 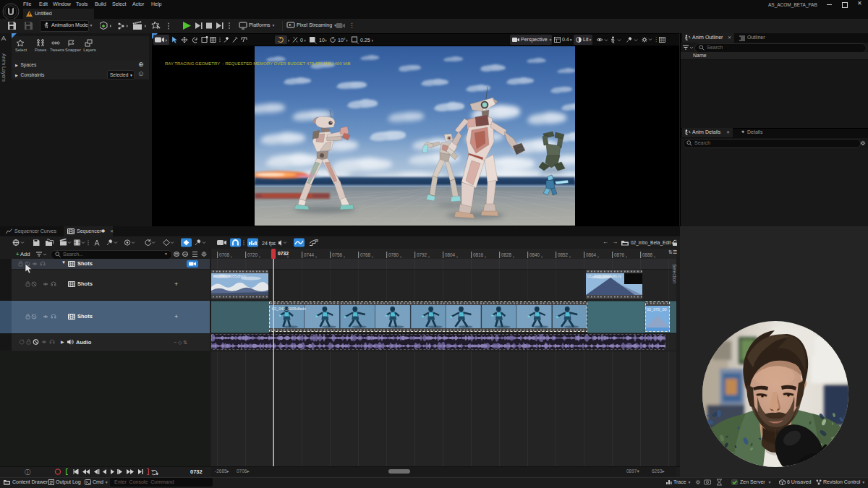 What do you see at coordinates (302, 40) in the screenshot?
I see `svg-text: 0` at bounding box center [302, 40].